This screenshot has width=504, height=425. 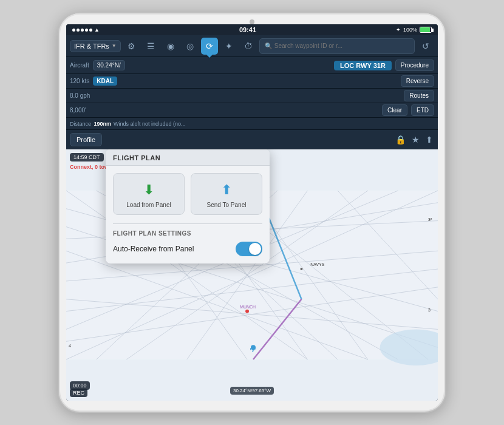 I want to click on rec-badge: REC, so click(x=79, y=393).